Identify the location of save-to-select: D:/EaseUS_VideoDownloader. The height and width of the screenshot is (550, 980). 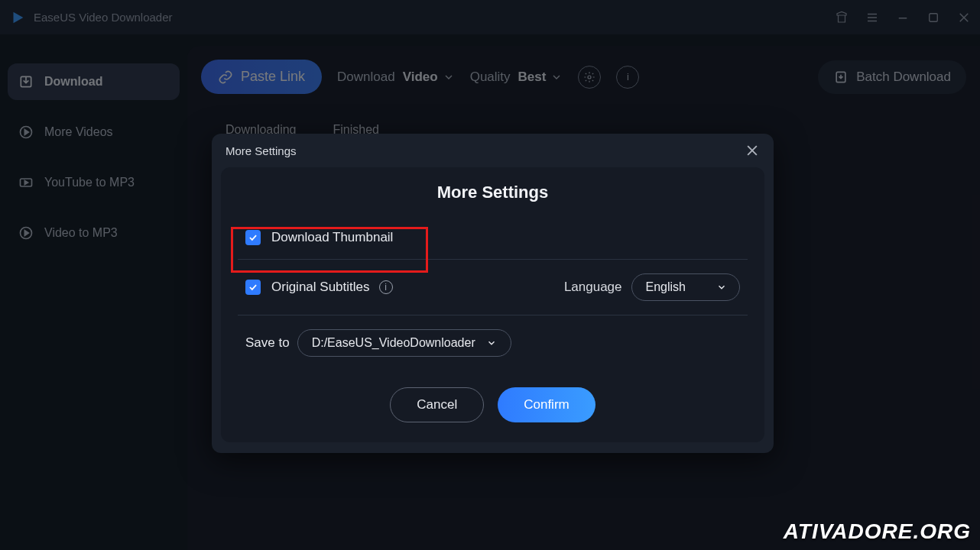
(404, 343).